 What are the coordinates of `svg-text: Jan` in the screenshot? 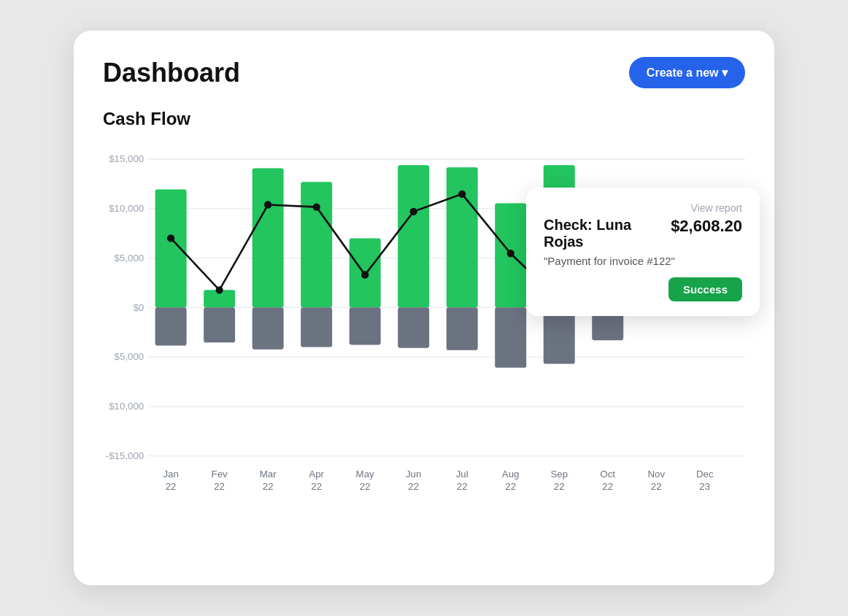 It's located at (171, 474).